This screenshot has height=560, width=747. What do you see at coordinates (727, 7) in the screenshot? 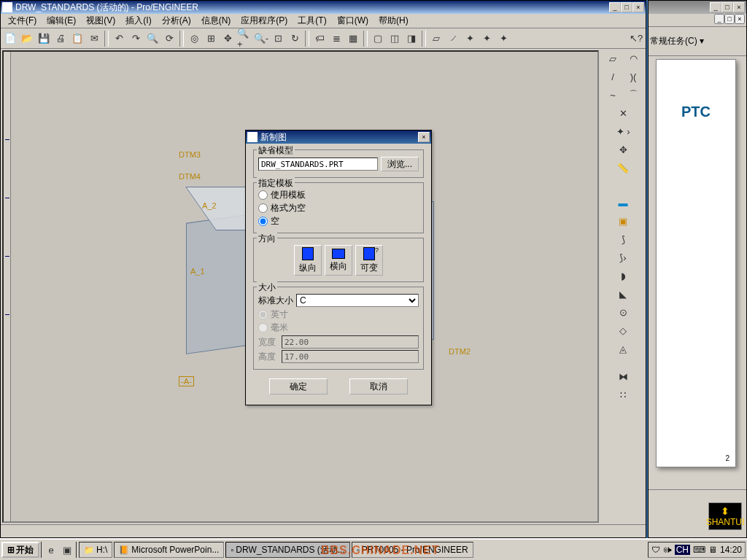
I see `sec-max-button: □` at bounding box center [727, 7].